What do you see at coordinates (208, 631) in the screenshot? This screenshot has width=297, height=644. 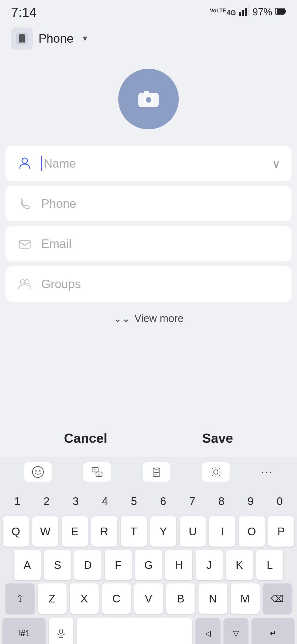 I see `nav-left-key: ◁` at bounding box center [208, 631].